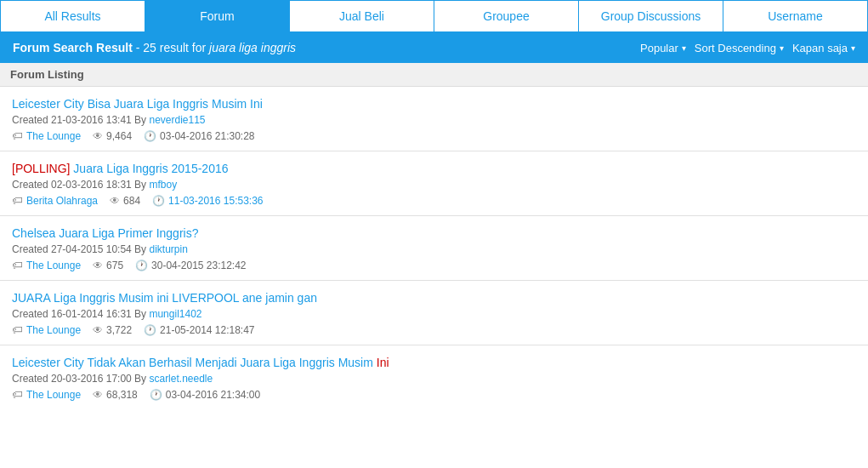 The width and height of the screenshot is (868, 468). What do you see at coordinates (177, 120) in the screenshot?
I see `forum-username: neverdie115` at bounding box center [177, 120].